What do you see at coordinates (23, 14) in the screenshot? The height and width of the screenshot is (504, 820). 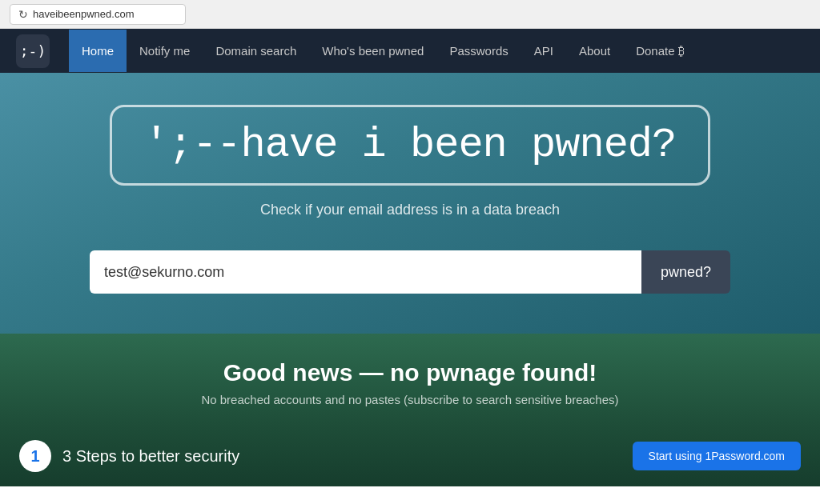 I see `reload-icon: ↻` at bounding box center [23, 14].